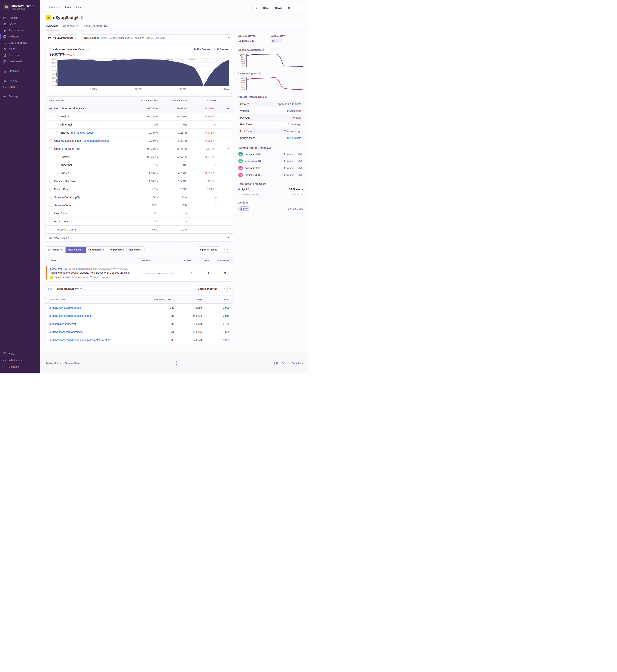 This screenshot has width=617, height=672. I want to click on tab-commits: Commits 4, so click(71, 27).